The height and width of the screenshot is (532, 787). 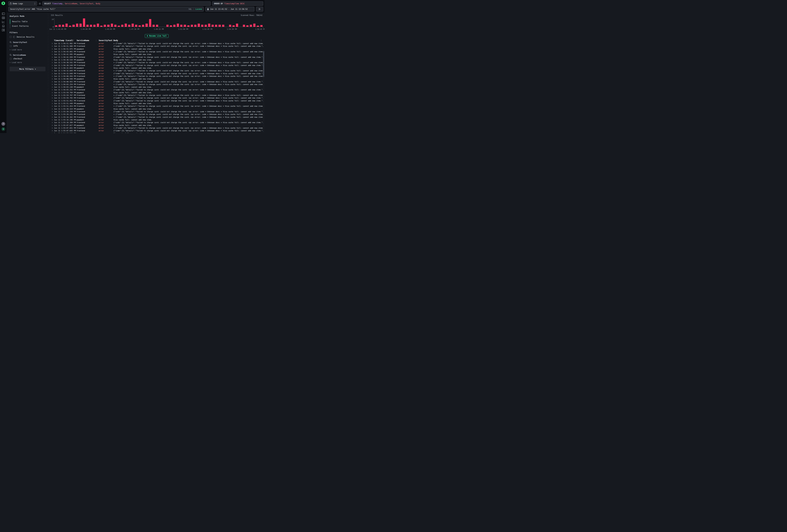 What do you see at coordinates (3, 129) in the screenshot?
I see `user-avatar: U` at bounding box center [3, 129].